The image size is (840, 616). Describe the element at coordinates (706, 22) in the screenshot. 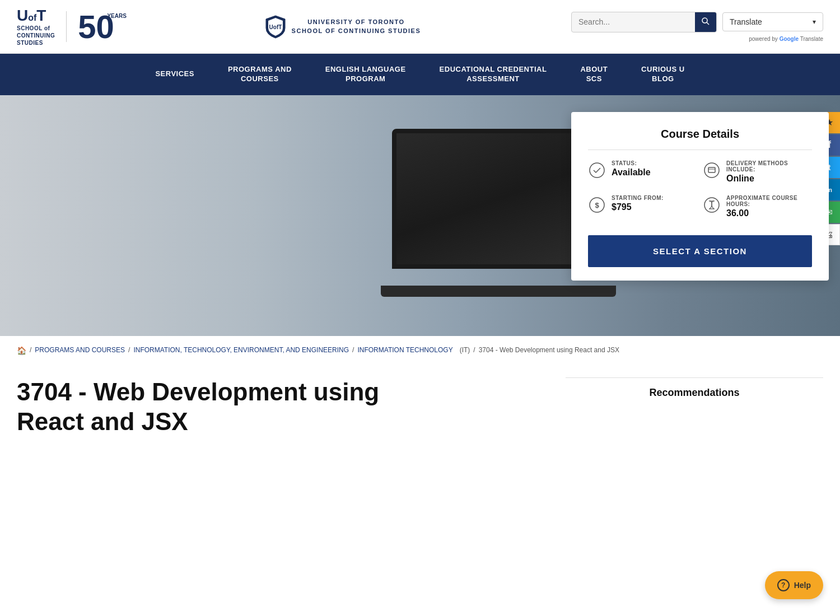

I see `search-button` at that location.